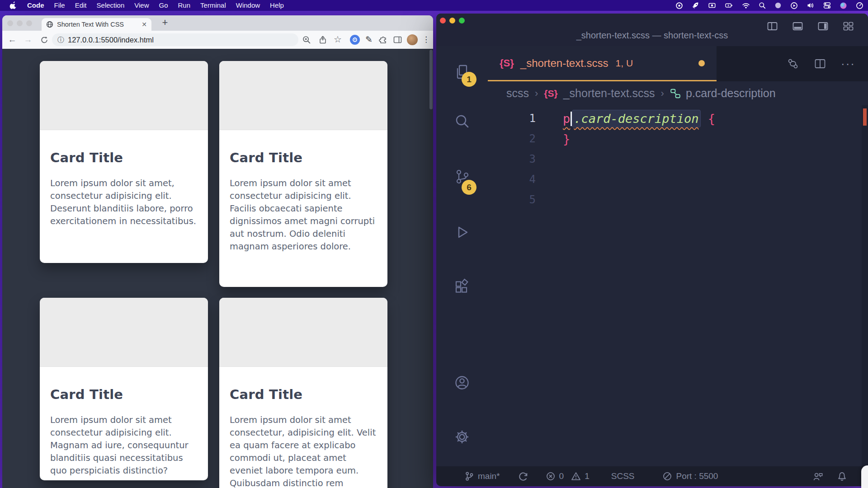  Describe the element at coordinates (164, 5) in the screenshot. I see `menubar-item-go: Go` at that location.